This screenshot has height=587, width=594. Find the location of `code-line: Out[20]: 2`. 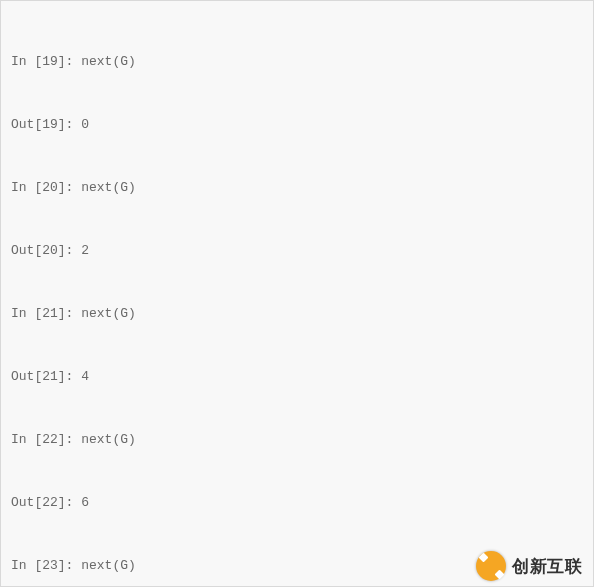

code-line: Out[20]: 2 is located at coordinates (297, 250).